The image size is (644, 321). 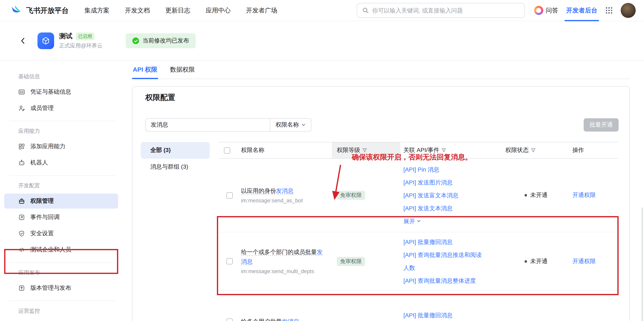 I want to click on filter-message-group: 消息与群组 (3), so click(x=175, y=167).